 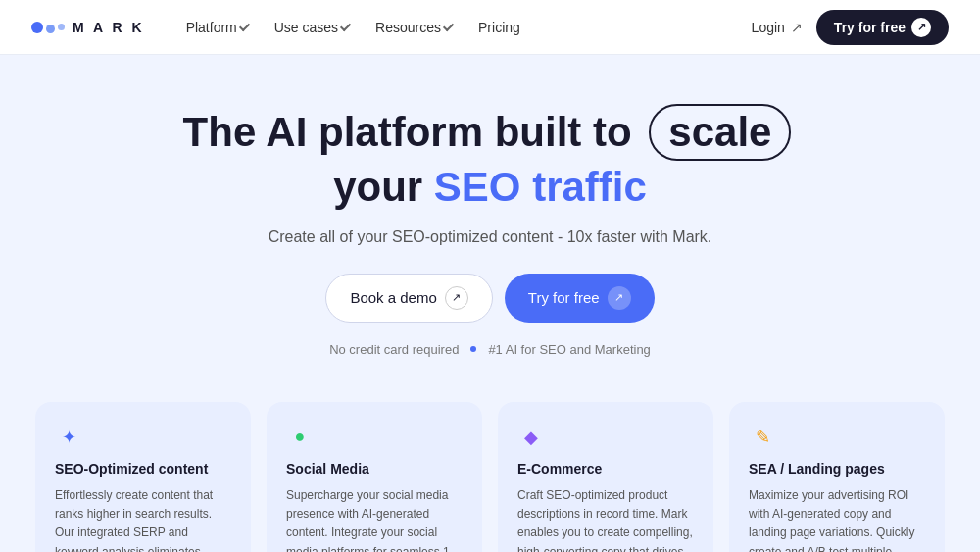 I want to click on social-icon: ●, so click(x=300, y=437).